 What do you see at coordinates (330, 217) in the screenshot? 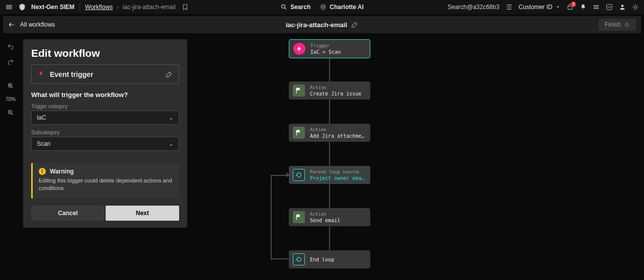
I see `node-send-email: Action Send email` at bounding box center [330, 217].